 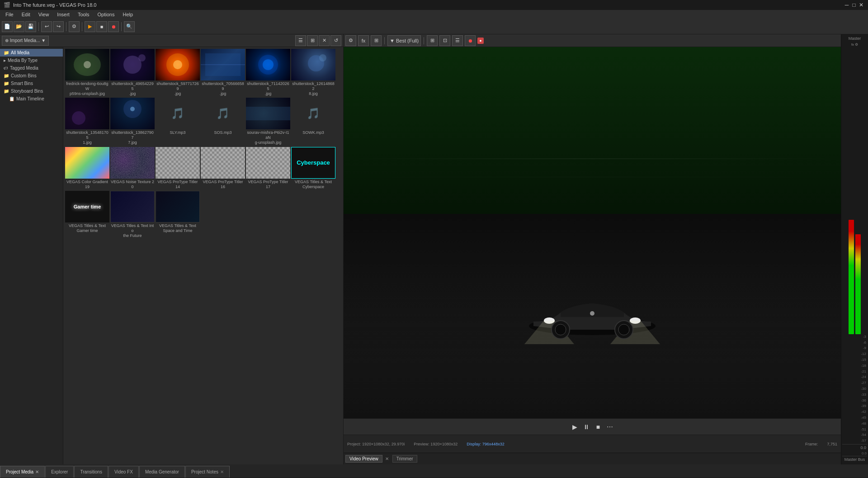 I want to click on menu-view: View, so click(x=44, y=14).